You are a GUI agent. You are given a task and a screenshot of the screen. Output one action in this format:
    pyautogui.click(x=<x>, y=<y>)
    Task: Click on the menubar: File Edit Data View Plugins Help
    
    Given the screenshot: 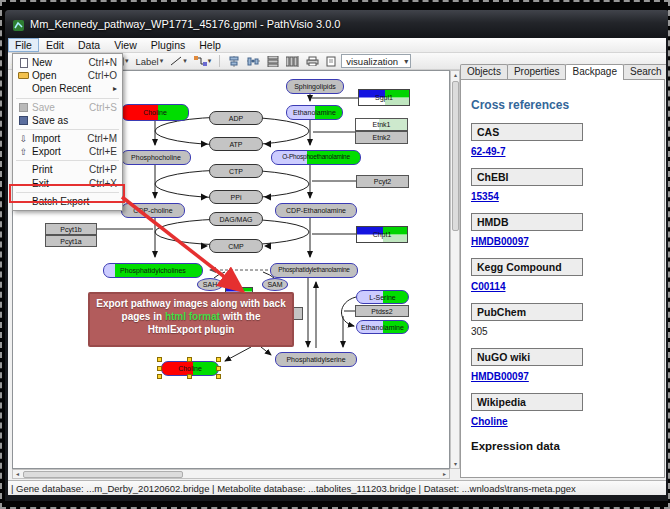 What is the action you would take?
    pyautogui.click(x=337, y=46)
    